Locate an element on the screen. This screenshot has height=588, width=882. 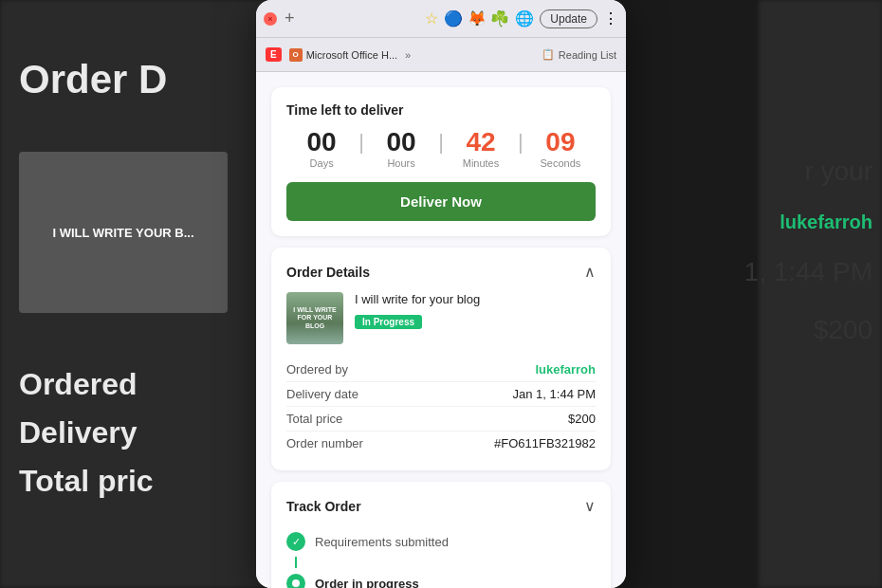
update-button: Update is located at coordinates (569, 19).